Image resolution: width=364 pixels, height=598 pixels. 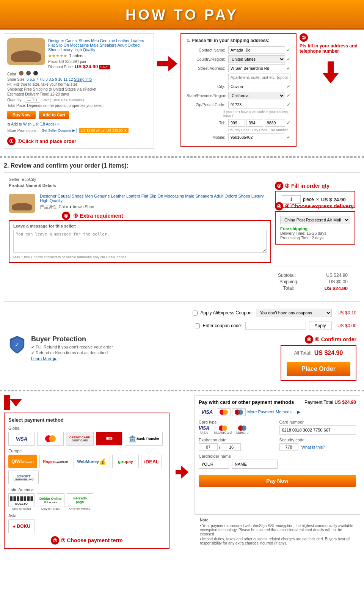 I want to click on arrow-right-icon, so click(x=167, y=64).